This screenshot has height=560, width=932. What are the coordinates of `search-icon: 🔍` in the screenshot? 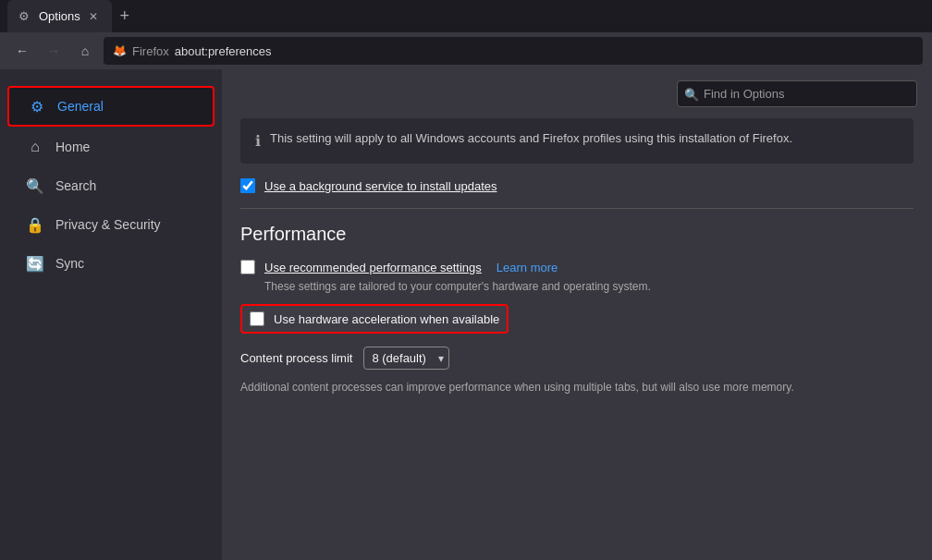 It's located at (35, 186).